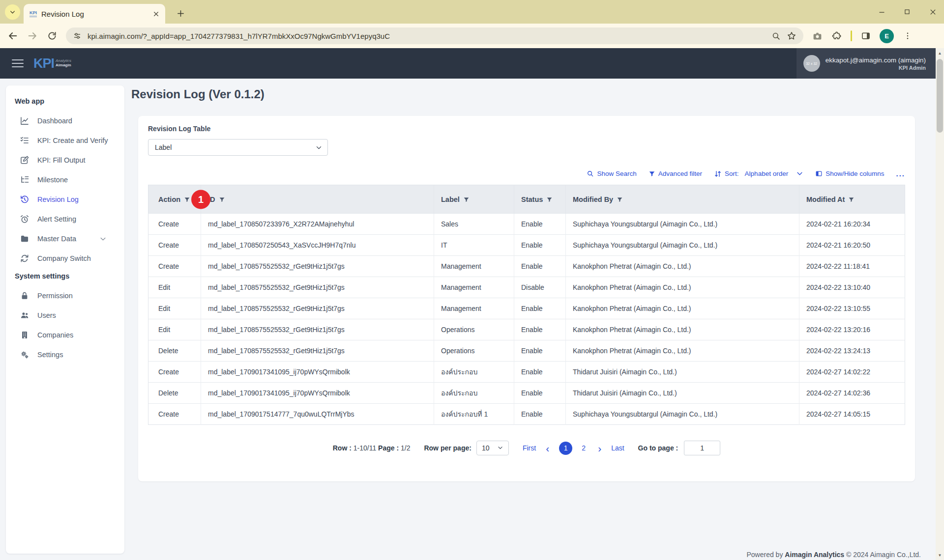 The height and width of the screenshot is (560, 944). I want to click on rows-per-page: Row per page: 10, so click(466, 448).